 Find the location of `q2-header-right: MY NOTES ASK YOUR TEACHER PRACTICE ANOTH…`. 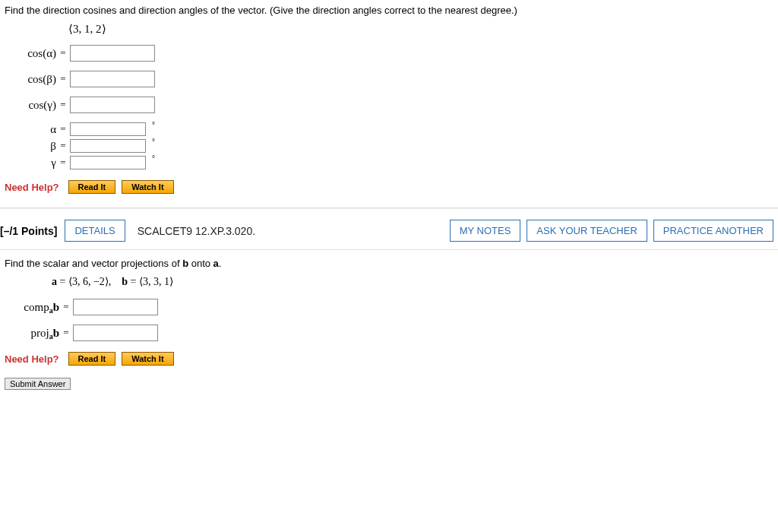

q2-header-right: MY NOTES ASK YOUR TEACHER PRACTICE ANOTH… is located at coordinates (612, 231).